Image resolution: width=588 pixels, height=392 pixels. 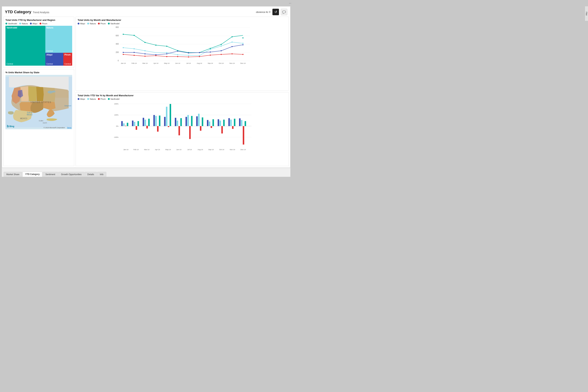 What do you see at coordinates (24, 118) in the screenshot?
I see `map-mexico-label: MEXICO` at bounding box center [24, 118].